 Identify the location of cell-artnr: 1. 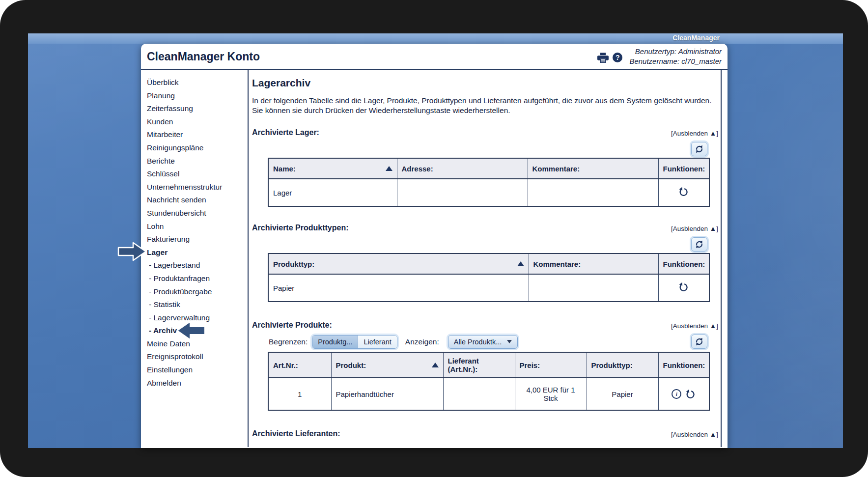
(300, 394).